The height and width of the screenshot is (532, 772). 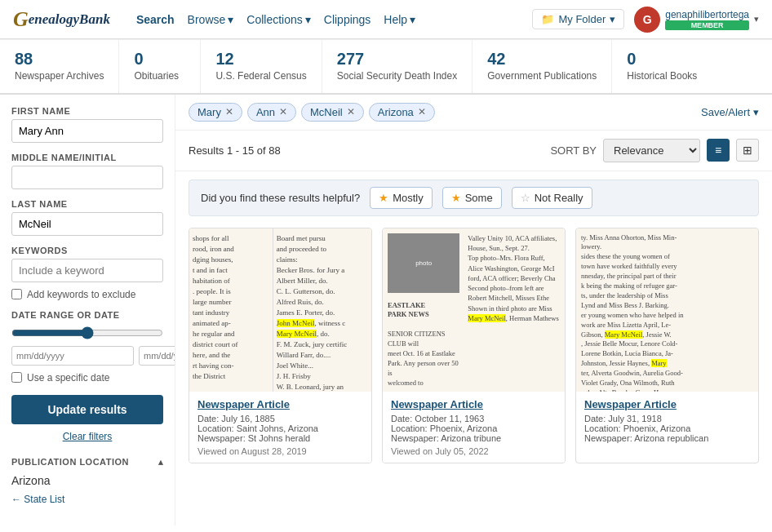 What do you see at coordinates (87, 462) in the screenshot?
I see `pub-location-header: PUBLICATION LOCATION ▴` at bounding box center [87, 462].